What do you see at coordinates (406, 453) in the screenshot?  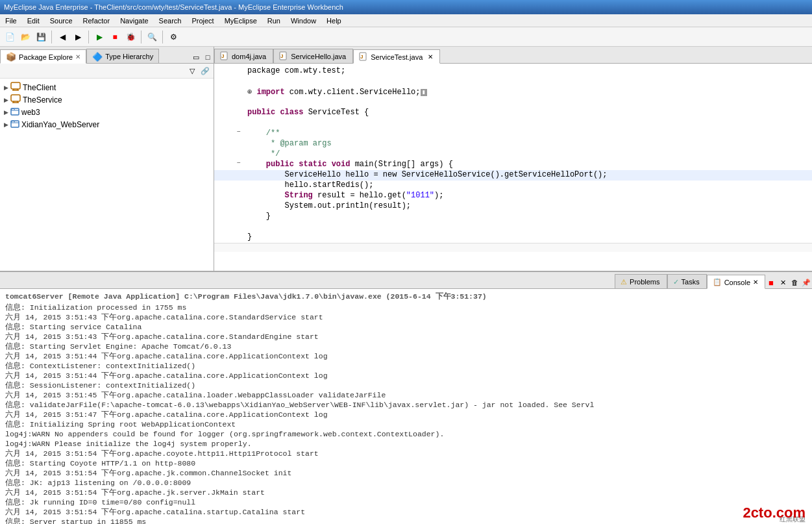 I see `console-line-15: 六月 14, 2015 3:51:54 下午org.apache.coyote.…` at bounding box center [406, 453].